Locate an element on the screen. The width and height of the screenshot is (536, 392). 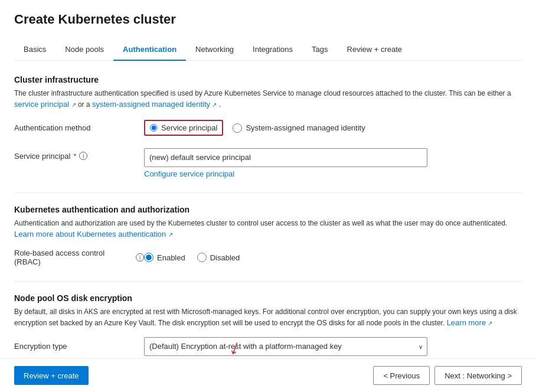
next-button: Next : Networking > is located at coordinates (478, 375).